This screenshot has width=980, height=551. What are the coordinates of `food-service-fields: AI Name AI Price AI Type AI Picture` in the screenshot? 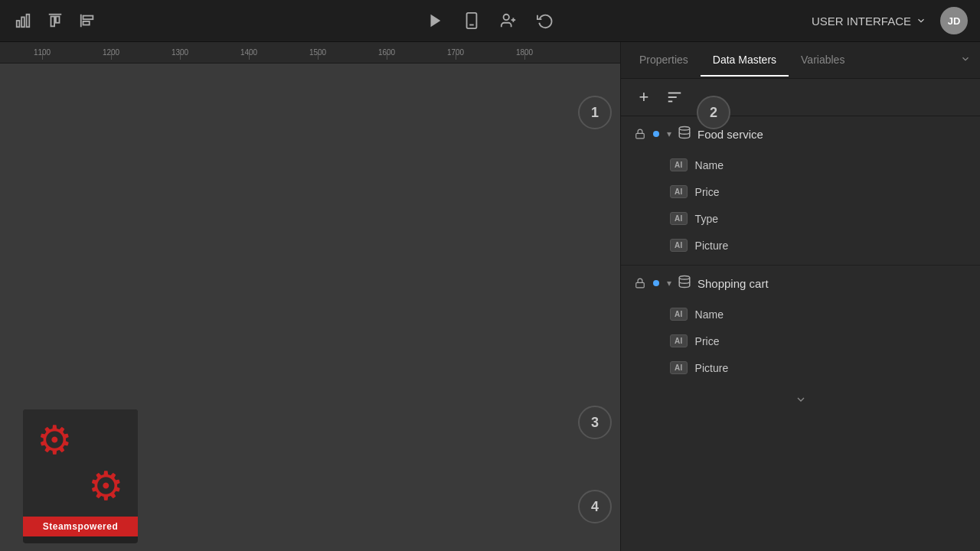 It's located at (801, 208).